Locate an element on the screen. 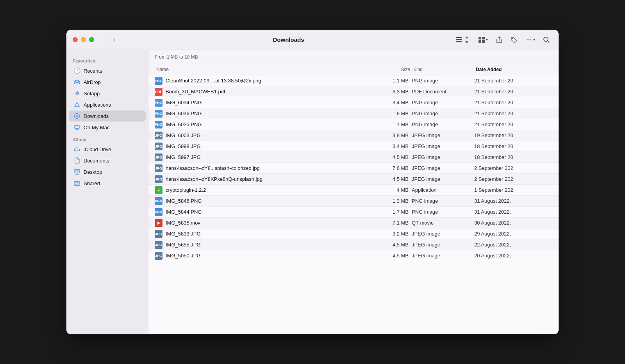 This screenshot has height=364, width=625. table-row: ⚡ cryptoplugin-1.2.2 4 MB Application 1 … is located at coordinates (354, 190).